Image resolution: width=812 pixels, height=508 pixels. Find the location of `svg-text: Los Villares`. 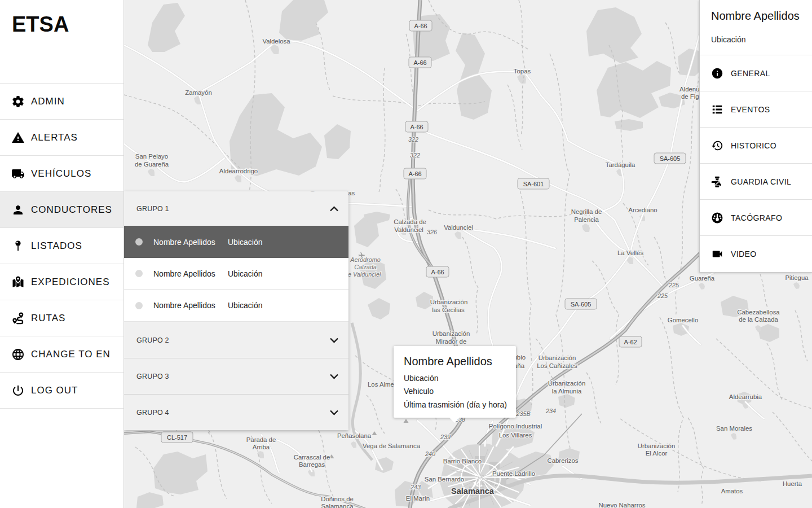

svg-text: Los Villares is located at coordinates (515, 435).